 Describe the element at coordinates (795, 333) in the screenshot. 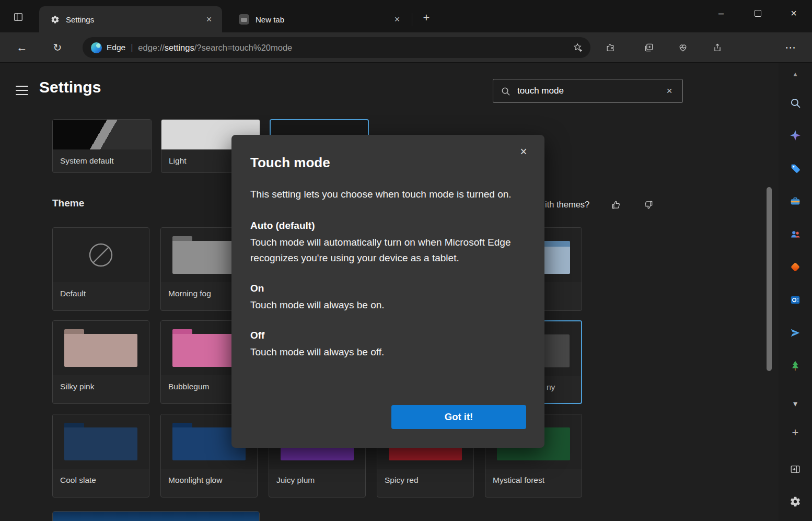

I see `paper-plane-icon` at that location.